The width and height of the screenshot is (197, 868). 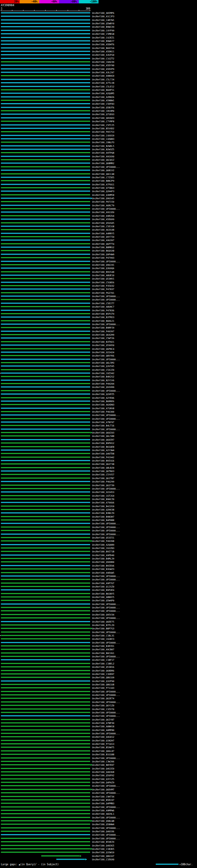 I want to click on hit-label: UniRef100_Q53H16, so click(x=103, y=667).